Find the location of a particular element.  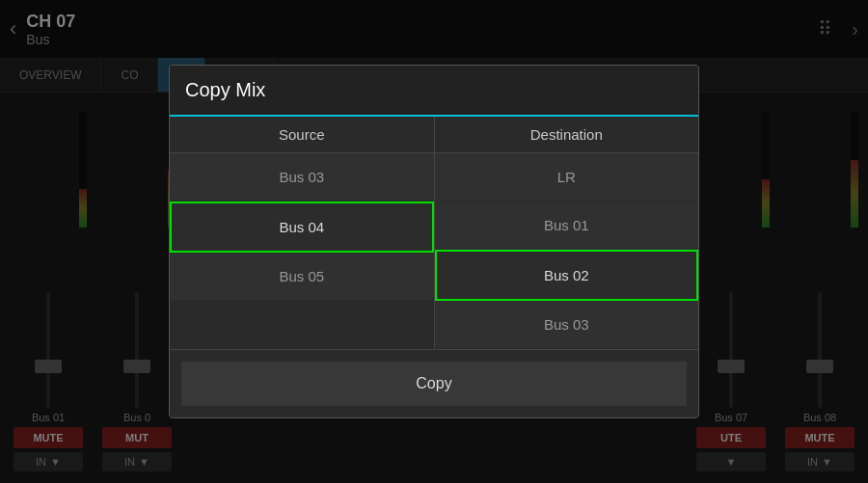

dest-item-bus01: Bus 01 is located at coordinates (567, 226).